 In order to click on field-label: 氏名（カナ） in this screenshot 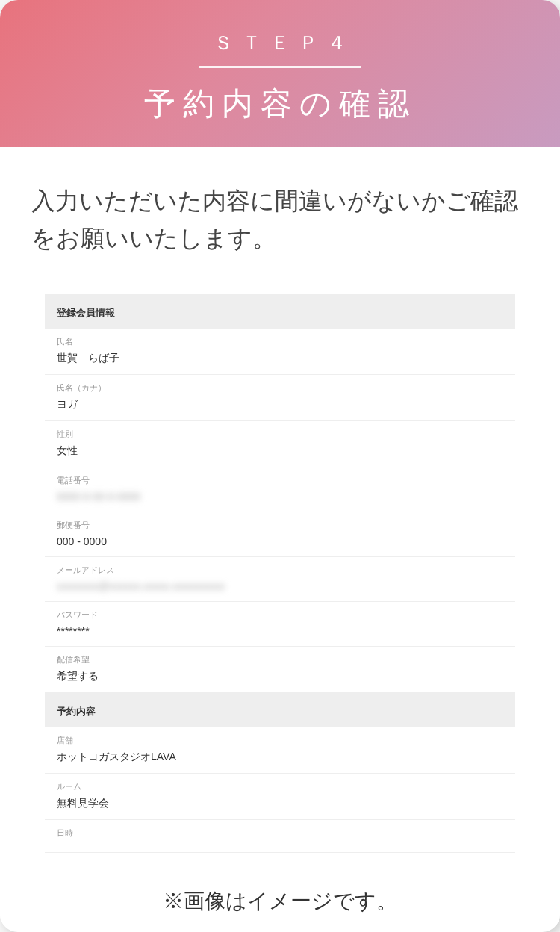, I will do `click(280, 388)`.